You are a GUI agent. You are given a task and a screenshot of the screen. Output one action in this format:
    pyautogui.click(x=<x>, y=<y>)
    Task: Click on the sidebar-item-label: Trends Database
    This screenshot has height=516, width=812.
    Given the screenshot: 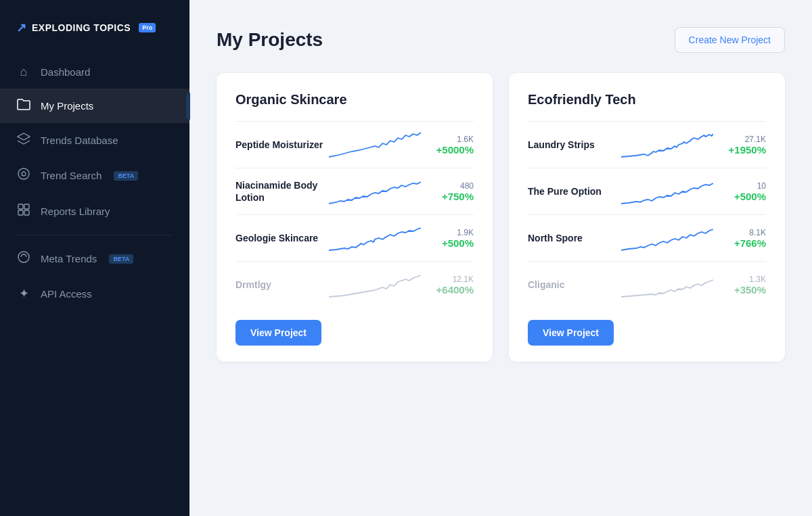 What is the action you would take?
    pyautogui.click(x=80, y=141)
    